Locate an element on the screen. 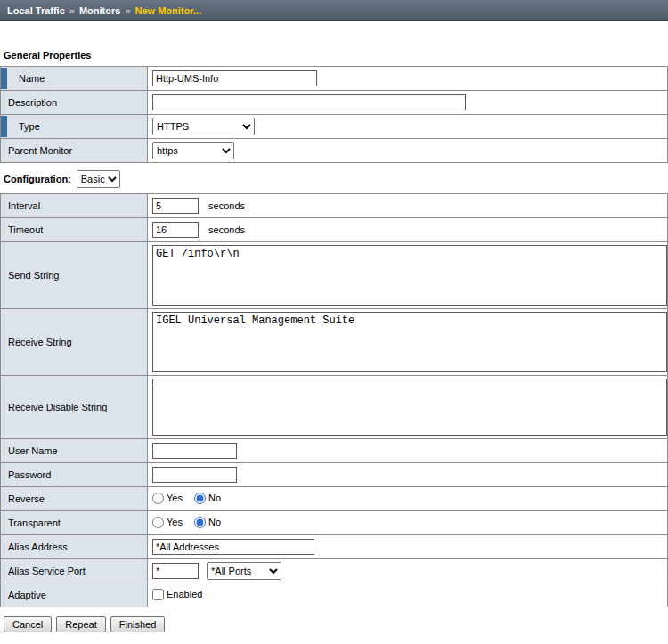 Image resolution: width=668 pixels, height=644 pixels. adaptive-checkbox-label: Enabled is located at coordinates (184, 594).